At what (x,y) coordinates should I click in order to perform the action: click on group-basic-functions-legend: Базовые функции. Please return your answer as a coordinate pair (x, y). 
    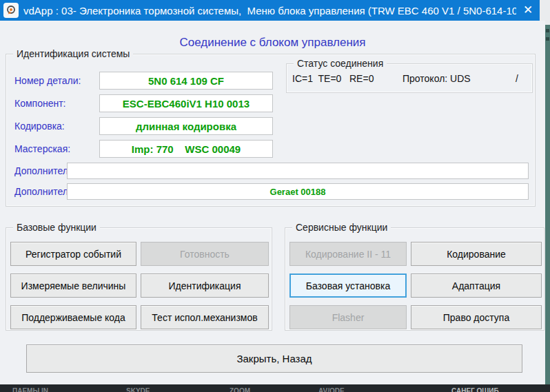
    Looking at the image, I should click on (57, 227).